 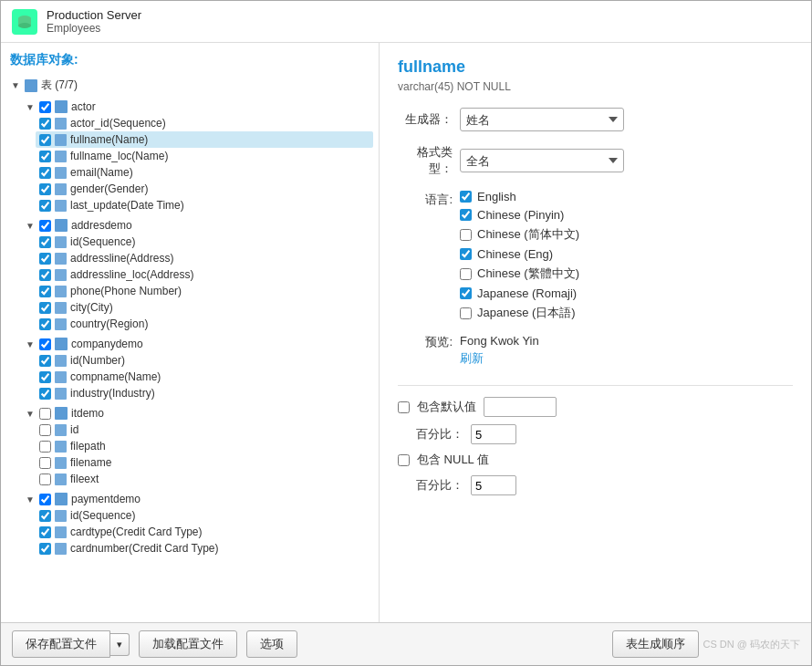 I want to click on companydemo-checkbox, so click(x=46, y=345).